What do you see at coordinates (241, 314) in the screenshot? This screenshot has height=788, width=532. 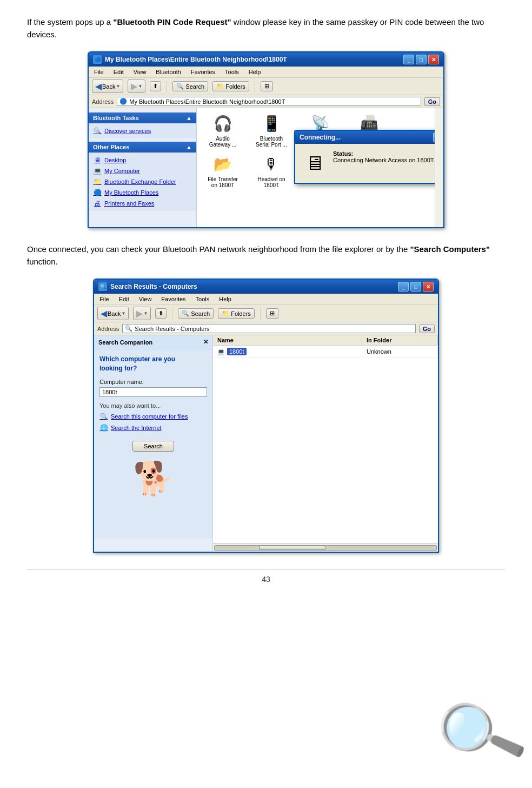 I see `w2-folders-label: Folders` at bounding box center [241, 314].